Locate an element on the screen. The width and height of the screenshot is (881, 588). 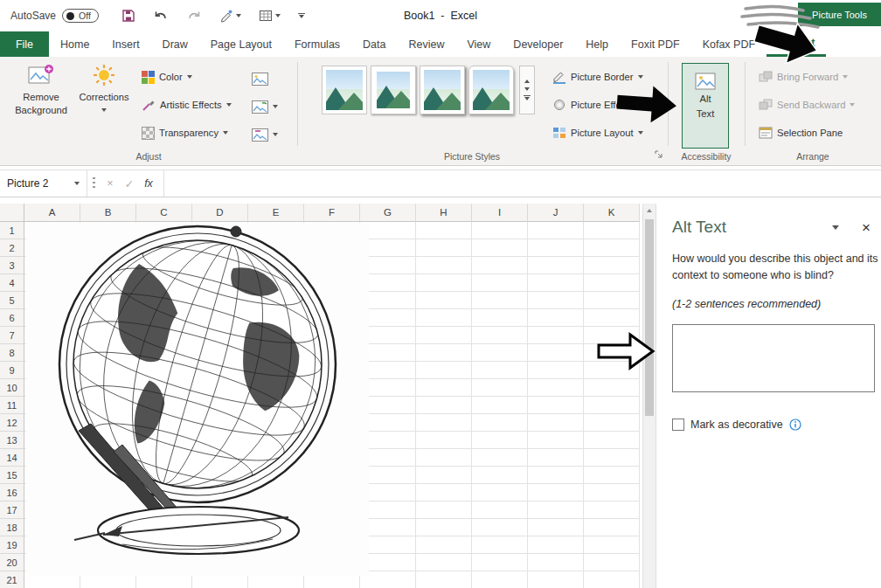
row-header: 12 is located at coordinates (12, 423).